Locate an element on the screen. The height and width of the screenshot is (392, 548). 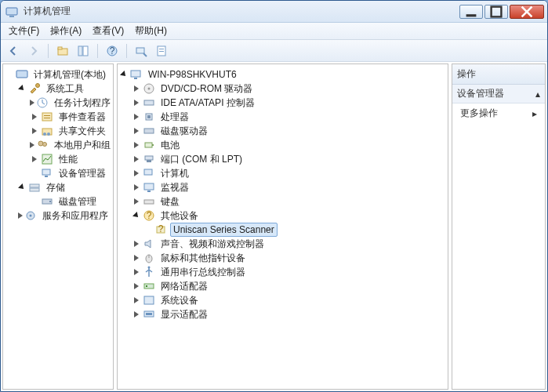
actions-section: 设备管理器 ▴ is located at coordinates (499, 94).